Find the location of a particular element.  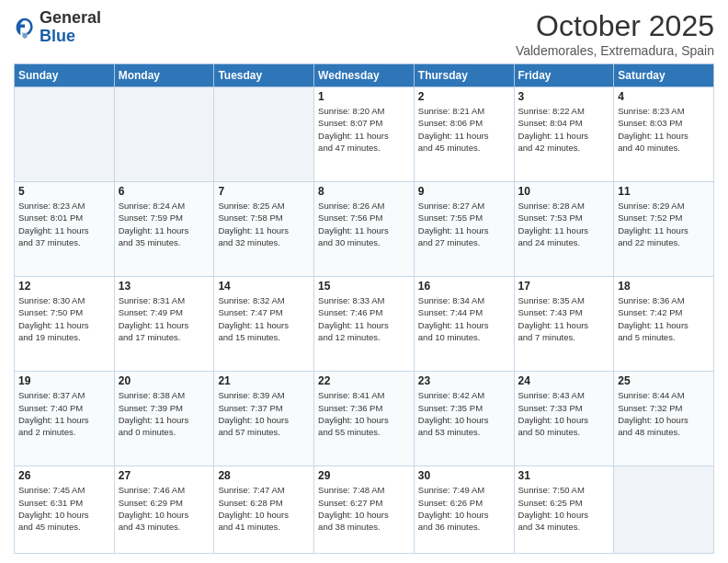

calendar-cell: 9Sunrise: 8:27 AM Sunset: 7:55 PM Daylig… is located at coordinates (463, 230).